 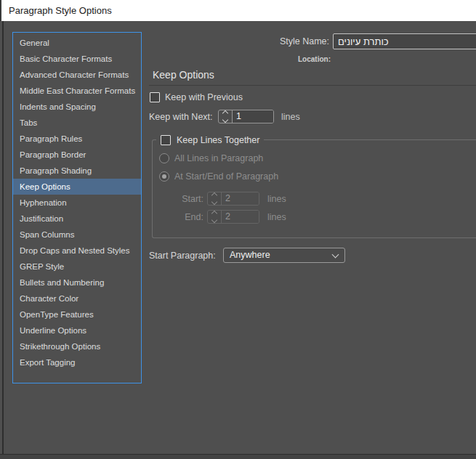 I want to click on panel-title: Keep Options, so click(x=183, y=75).